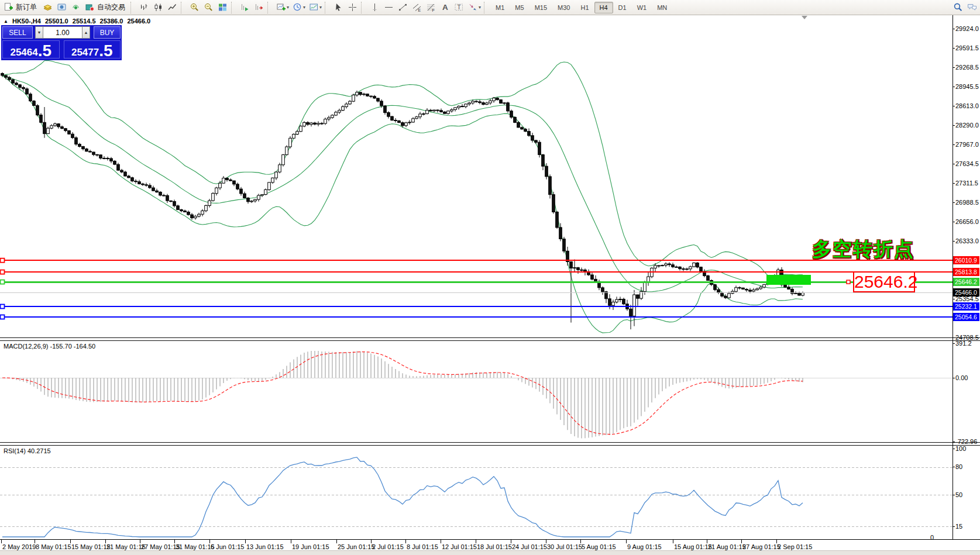 The width and height of the screenshot is (980, 555). I want to click on timeframe-button-h1: H1, so click(584, 8).